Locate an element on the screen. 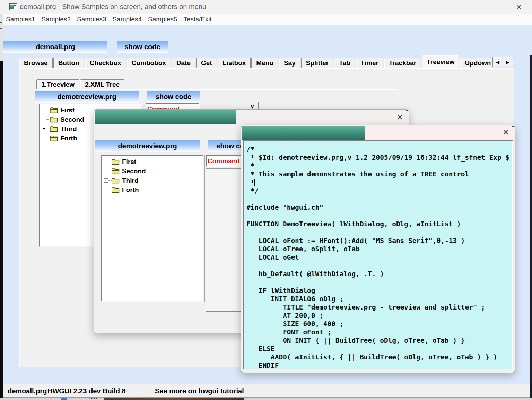 The width and height of the screenshot is (532, 400). statusbar: demoall.prg HWGUI 2.23 dev Build 8 See m… is located at coordinates (266, 391).